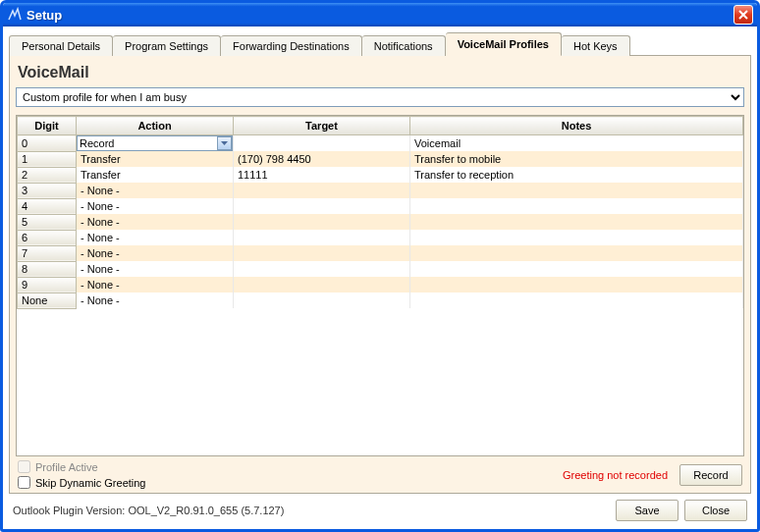 This screenshot has width=760, height=532. What do you see at coordinates (405, 45) in the screenshot?
I see `tab-notifications: Notifications` at bounding box center [405, 45].